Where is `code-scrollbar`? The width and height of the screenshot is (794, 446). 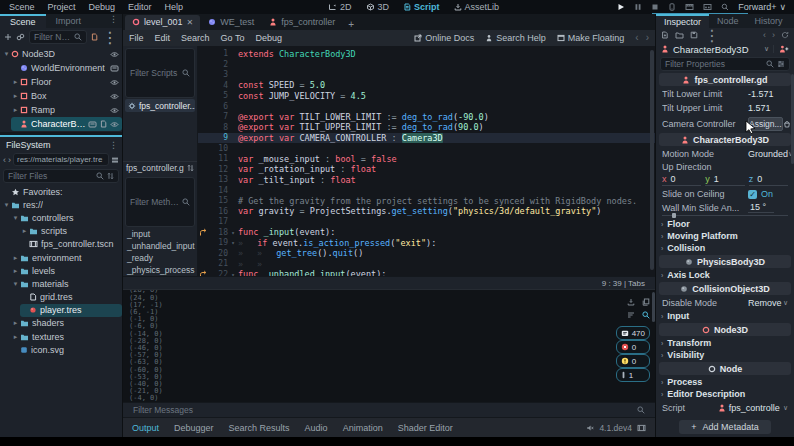 code-scrollbar is located at coordinates (652, 160).